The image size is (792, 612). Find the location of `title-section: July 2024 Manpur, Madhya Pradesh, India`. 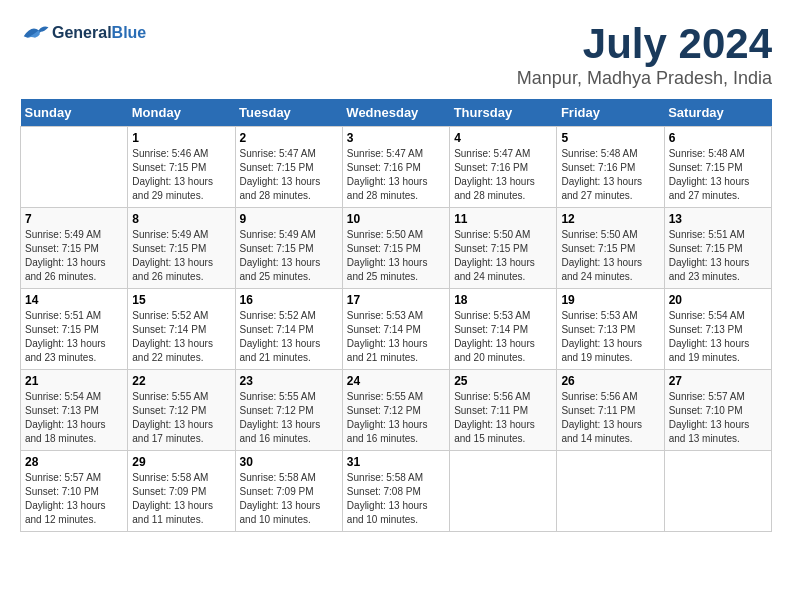

title-section: July 2024 Manpur, Madhya Pradesh, India is located at coordinates (644, 54).